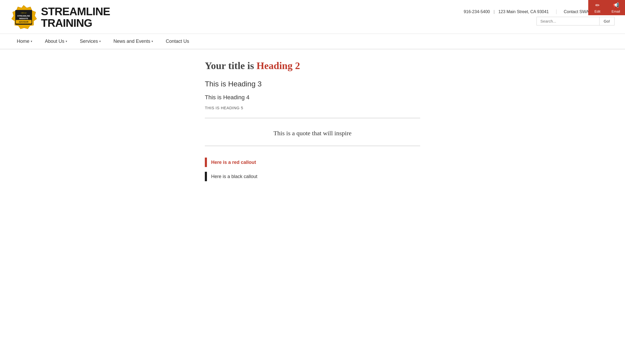 The height and width of the screenshot is (364, 625). Describe the element at coordinates (312, 118) in the screenshot. I see `divider-top` at that location.